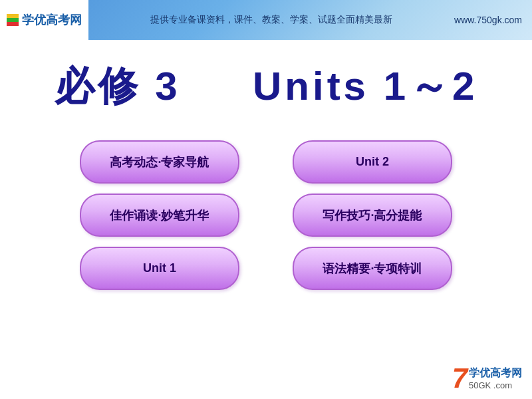 The width and height of the screenshot is (532, 399). Describe the element at coordinates (372, 269) in the screenshot. I see `btn-grammar: 语法精要·专项特训` at that location.